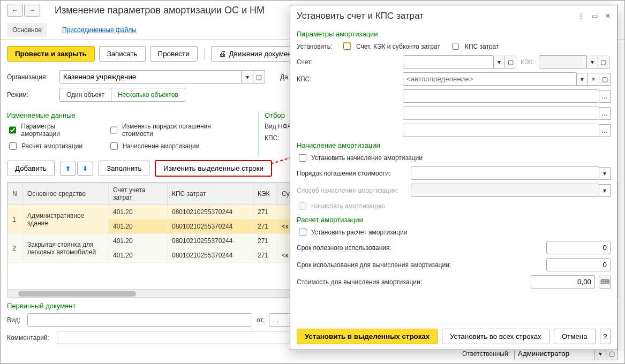 This screenshot has width=625, height=364. What do you see at coordinates (86, 95) in the screenshot?
I see `mode-one-object: Один объект` at bounding box center [86, 95].